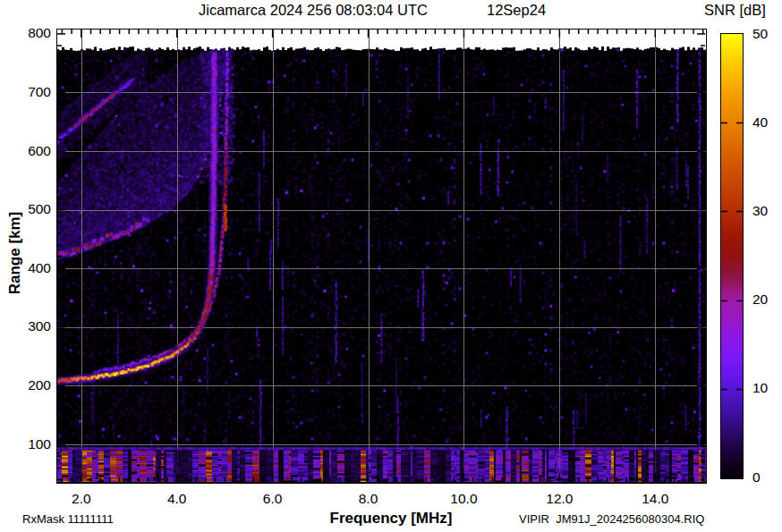  What do you see at coordinates (732, 256) in the screenshot?
I see `colorbar-gradient` at bounding box center [732, 256].